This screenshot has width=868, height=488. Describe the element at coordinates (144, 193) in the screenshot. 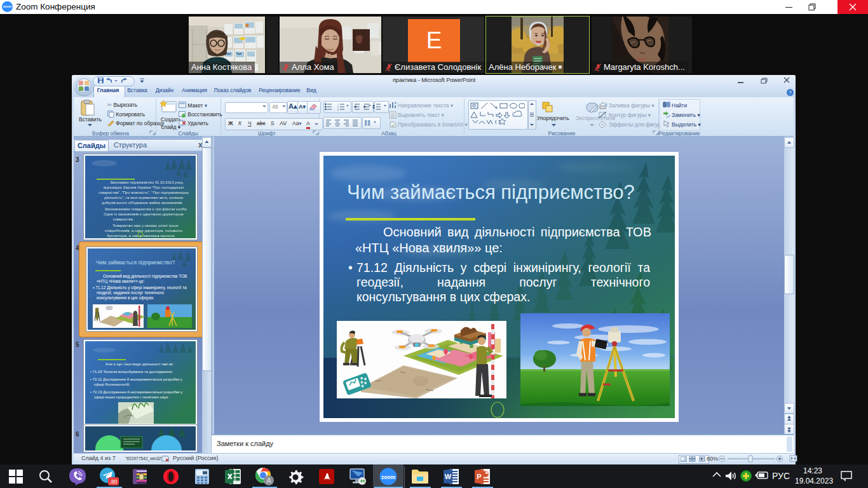

I see `svg-text:товариства", "Про власність",: товариства", "Про власність", "Про підпр…` at that location.